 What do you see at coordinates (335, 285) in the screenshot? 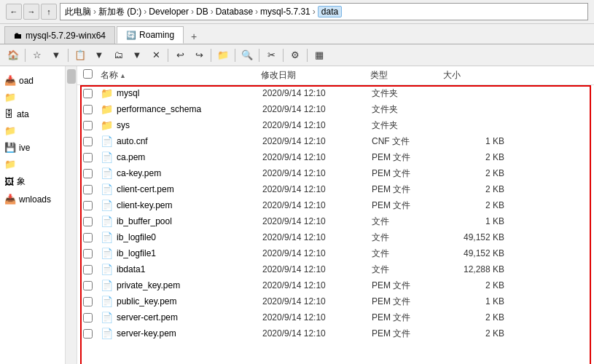
I see `table-row: 📄 private_key.pem 2020/9/14 12:10 PEM 文件…` at bounding box center [335, 285].